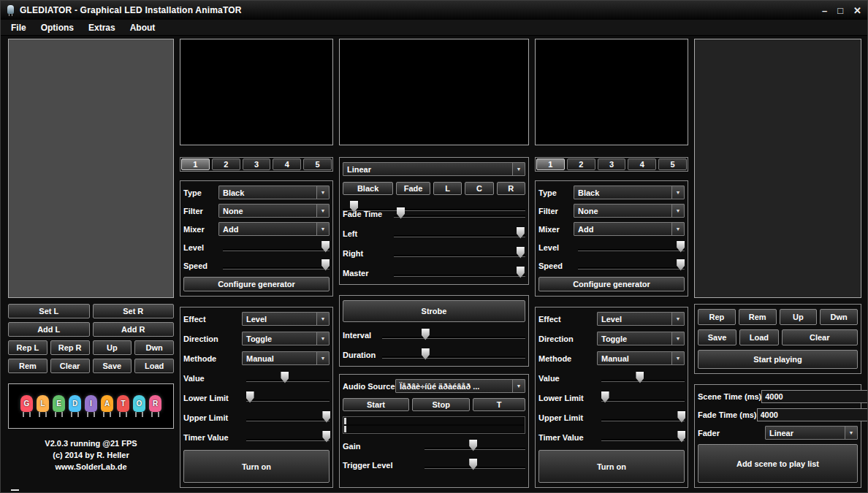 This screenshot has height=493, width=868. I want to click on set-r-button: Set R, so click(134, 311).